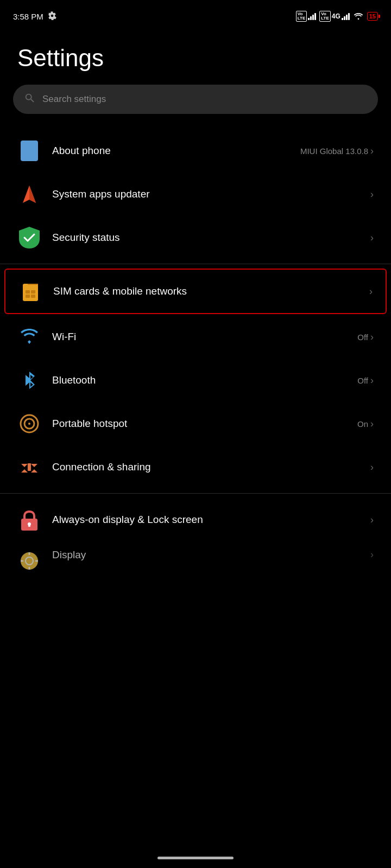 This screenshot has width=391, height=868. I want to click on hotspot-content: Portable hotspot, so click(199, 424).